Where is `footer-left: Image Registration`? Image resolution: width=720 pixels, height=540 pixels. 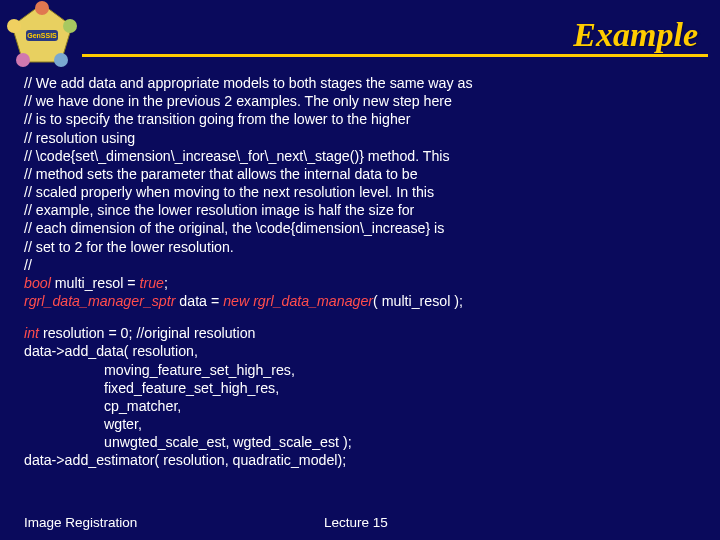 footer-left: Image Registration is located at coordinates (80, 522).